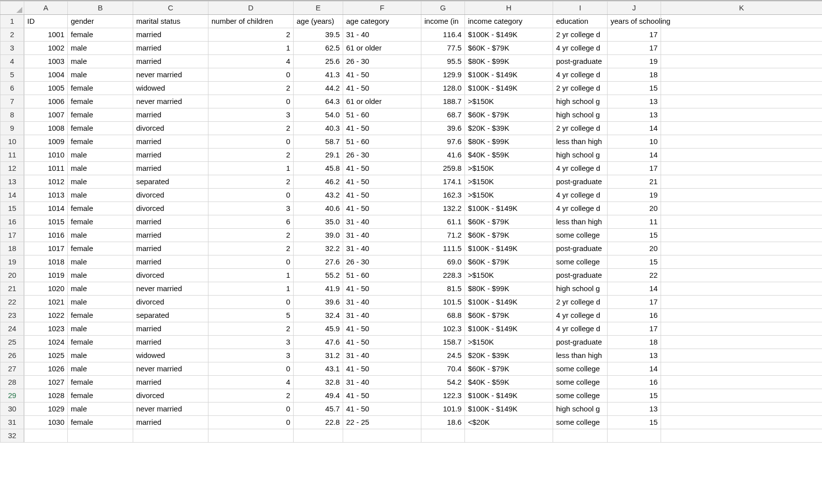 This screenshot has height=504, width=822. What do you see at coordinates (12, 222) in the screenshot?
I see `row-header: 16` at bounding box center [12, 222].